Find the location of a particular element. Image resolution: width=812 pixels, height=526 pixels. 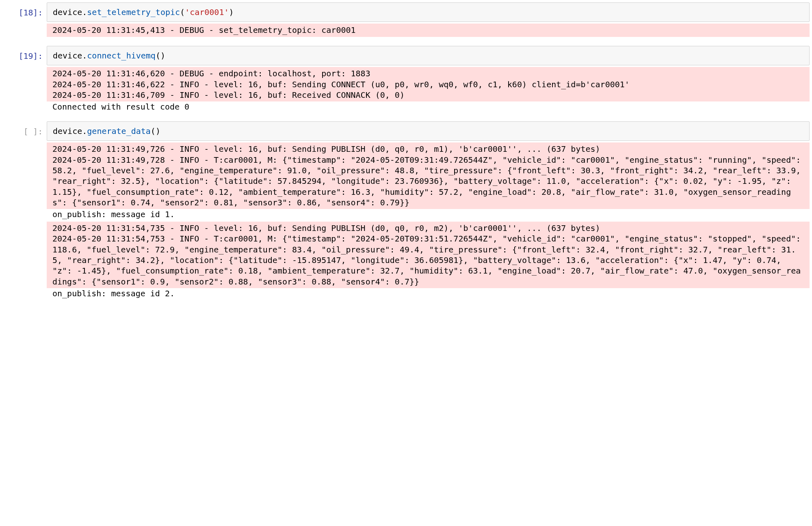

input-prompt: [19]: is located at coordinates (24, 54).